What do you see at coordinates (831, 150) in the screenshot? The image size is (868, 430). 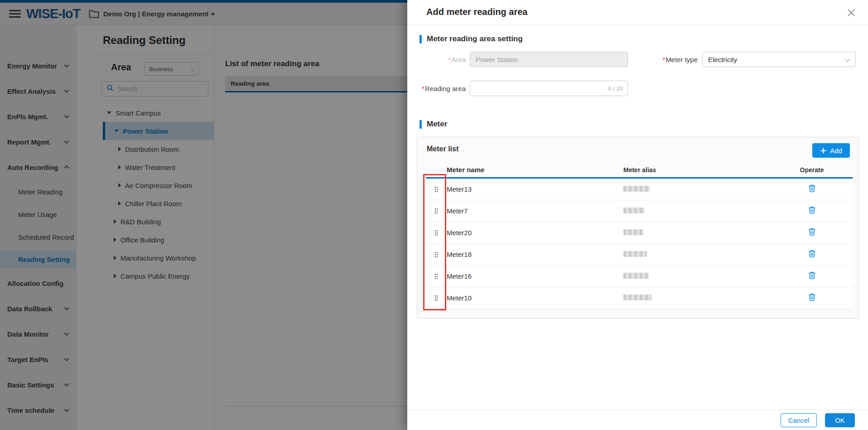 I see `add-meter-button: Add` at bounding box center [831, 150].